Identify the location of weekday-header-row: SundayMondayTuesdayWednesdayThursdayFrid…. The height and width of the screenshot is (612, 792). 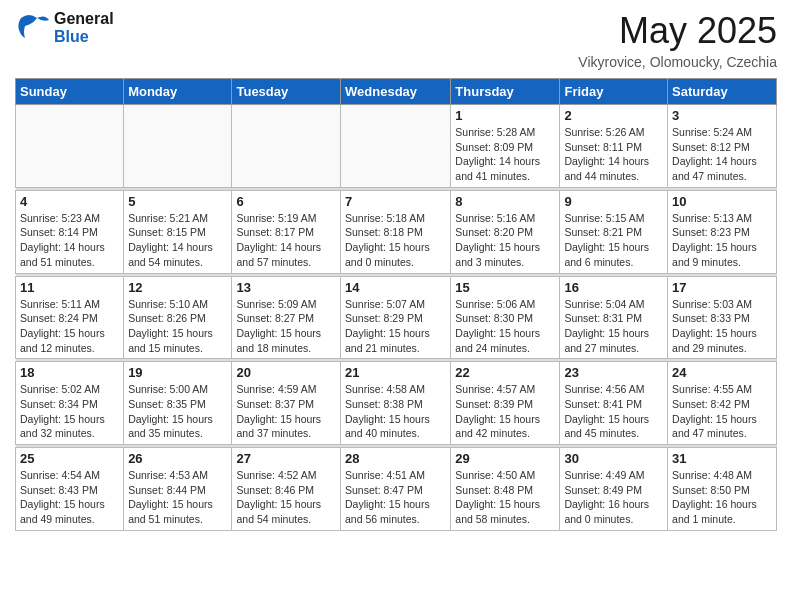
(396, 92).